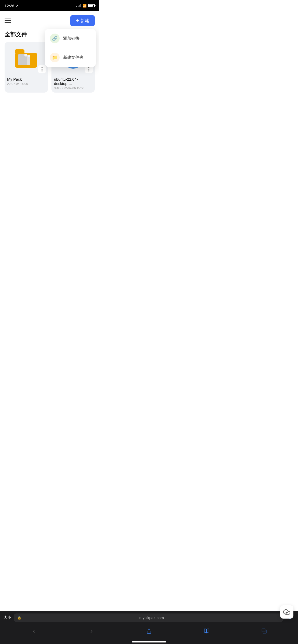 The height and width of the screenshot is (644, 298). I want to click on folder-illustration, so click(26, 58).